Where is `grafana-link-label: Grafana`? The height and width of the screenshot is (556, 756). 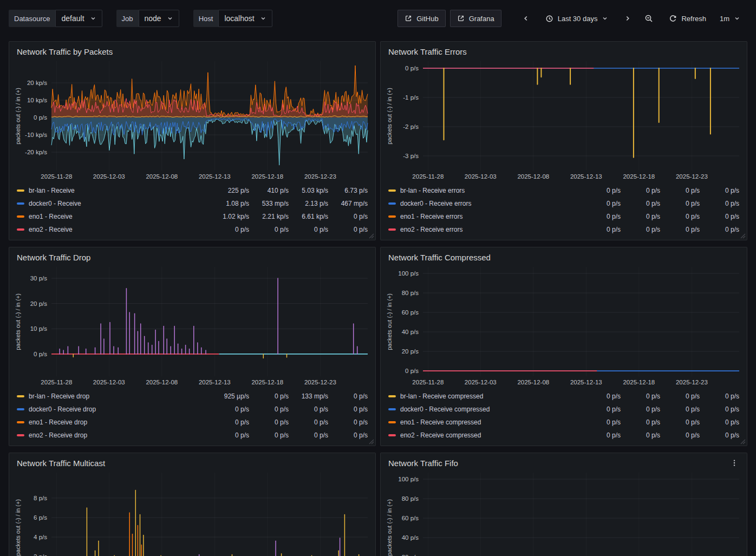 grafana-link-label: Grafana is located at coordinates (482, 18).